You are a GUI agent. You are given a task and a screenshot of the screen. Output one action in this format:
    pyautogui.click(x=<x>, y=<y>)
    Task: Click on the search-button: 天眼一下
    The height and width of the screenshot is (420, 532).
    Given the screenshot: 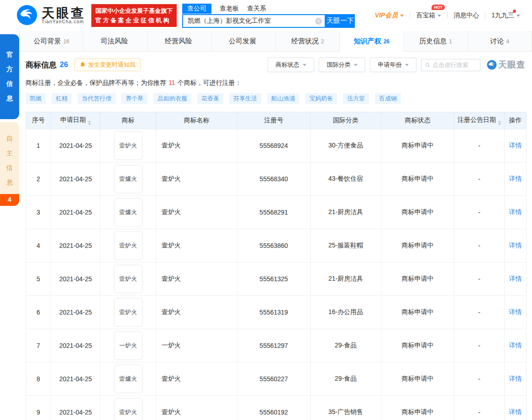 What is the action you would take?
    pyautogui.click(x=340, y=21)
    